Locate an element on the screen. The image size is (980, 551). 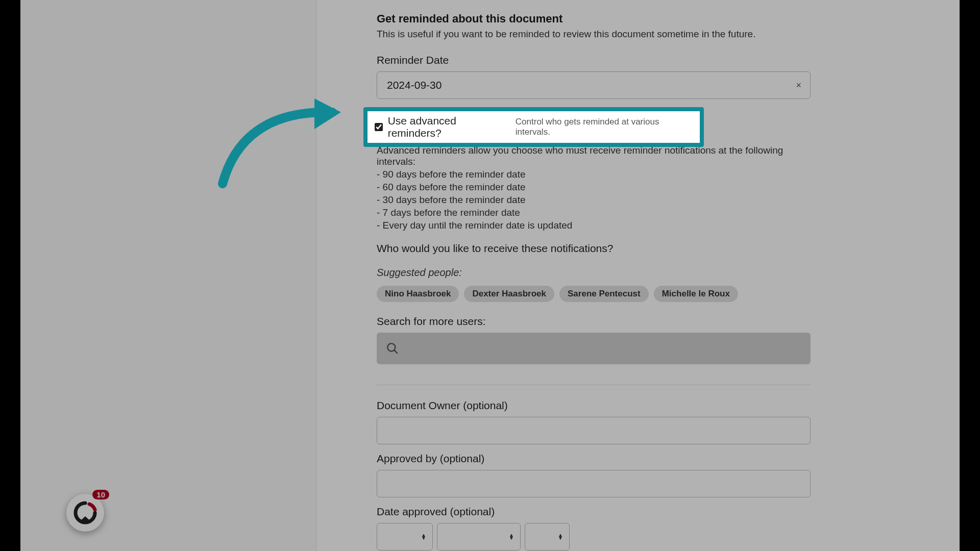
who-receives-label: Who would you like to receive these noti… is located at coordinates (594, 248).